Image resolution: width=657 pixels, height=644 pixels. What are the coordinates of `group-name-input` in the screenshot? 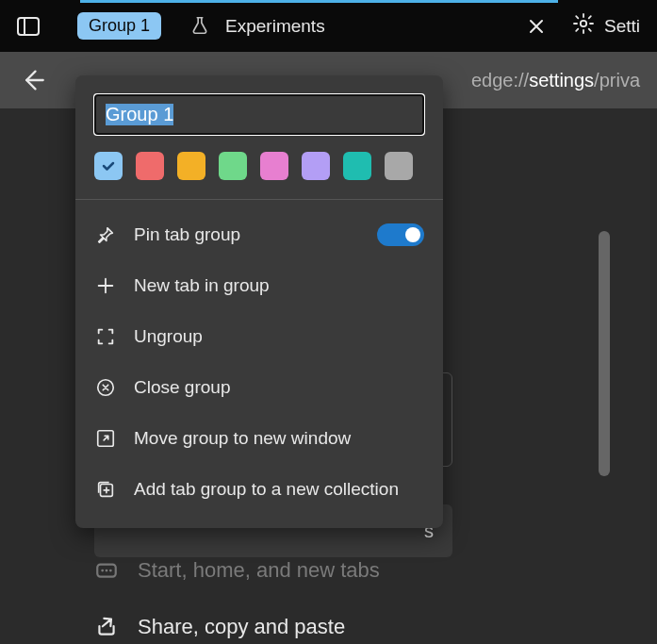 It's located at (259, 115).